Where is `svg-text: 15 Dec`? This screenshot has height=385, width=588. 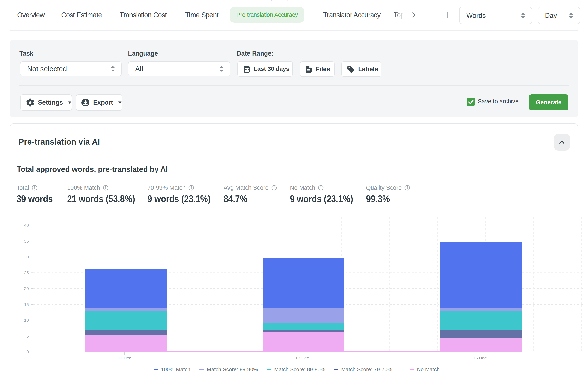
svg-text: 15 Dec is located at coordinates (480, 358).